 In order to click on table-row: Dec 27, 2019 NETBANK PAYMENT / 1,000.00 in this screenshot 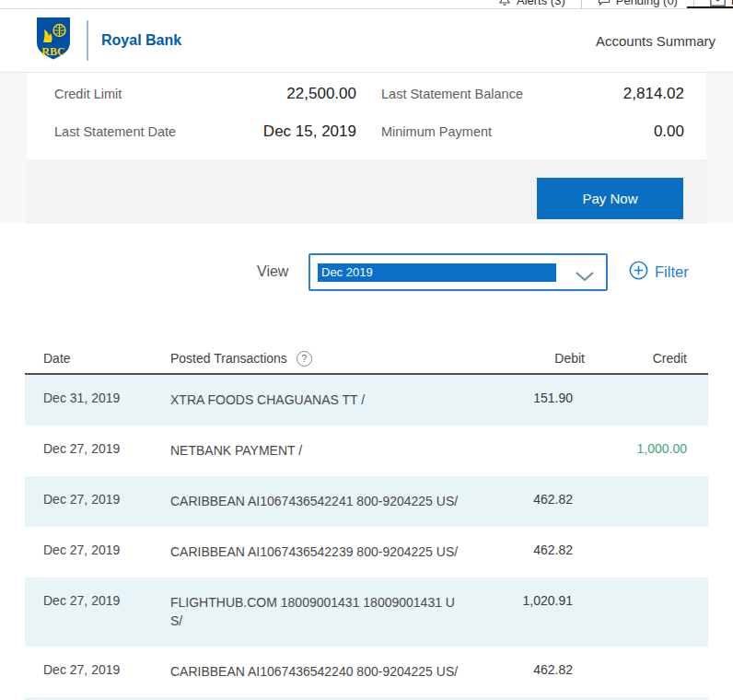, I will do `click(366, 451)`.